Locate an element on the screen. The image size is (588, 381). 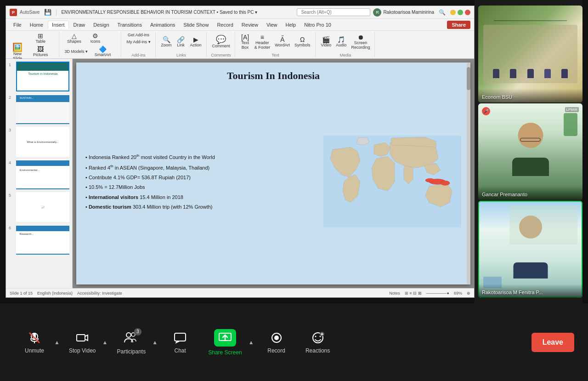
stop-video-button: Stop Video is located at coordinates (83, 342).